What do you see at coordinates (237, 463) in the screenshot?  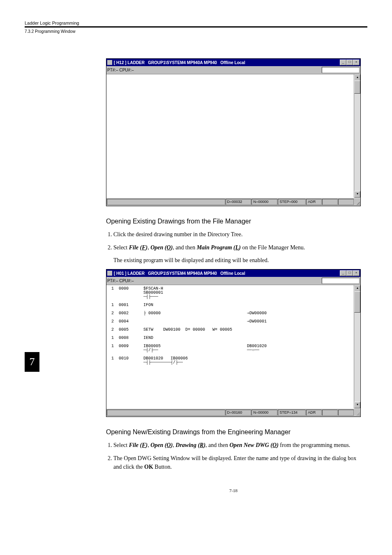 I see `step-item: The Open DWG Setting Window will be disp…` at bounding box center [237, 463].